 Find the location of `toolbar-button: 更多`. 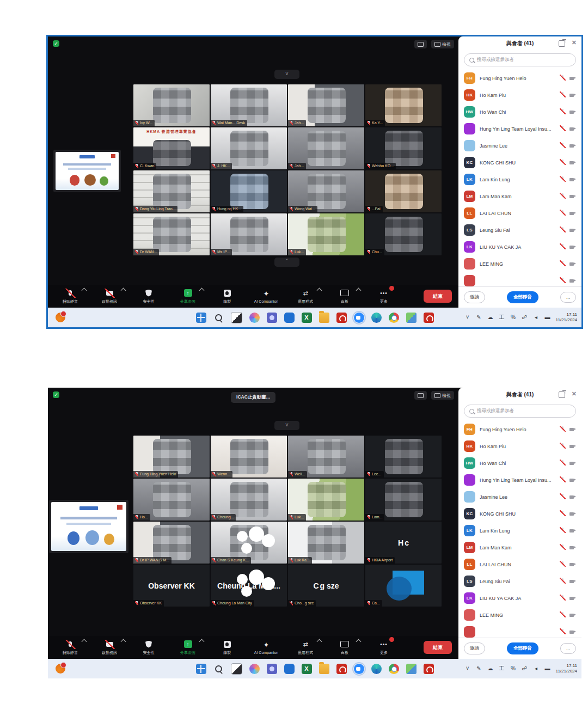

toolbar-button: 更多 is located at coordinates (384, 647).